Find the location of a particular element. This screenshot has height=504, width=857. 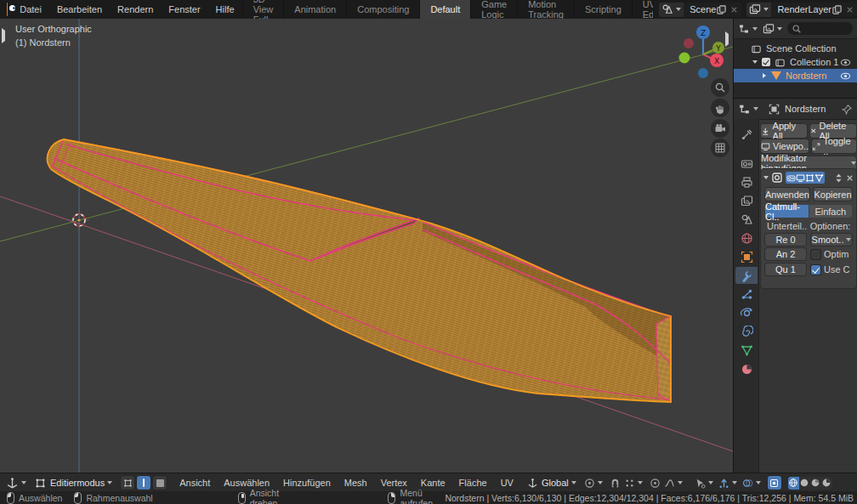

realtime-toggle-icon is located at coordinates (801, 178).